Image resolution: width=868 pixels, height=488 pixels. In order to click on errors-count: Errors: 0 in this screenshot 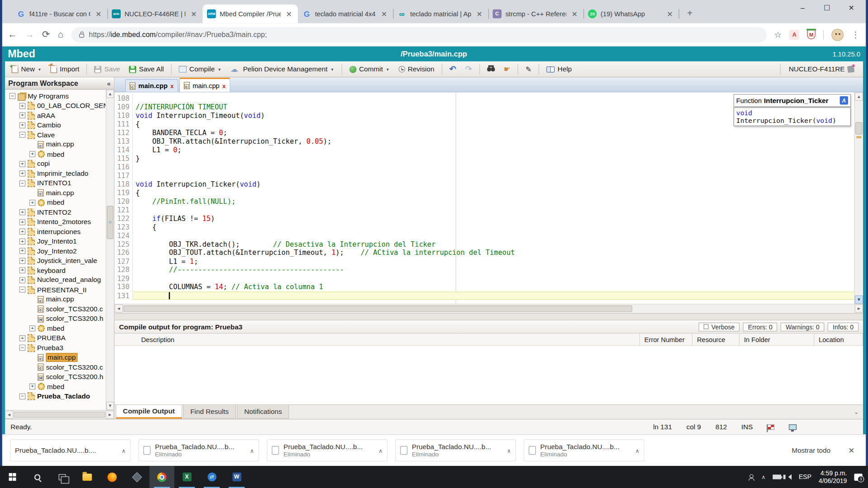, I will do `click(760, 327)`.